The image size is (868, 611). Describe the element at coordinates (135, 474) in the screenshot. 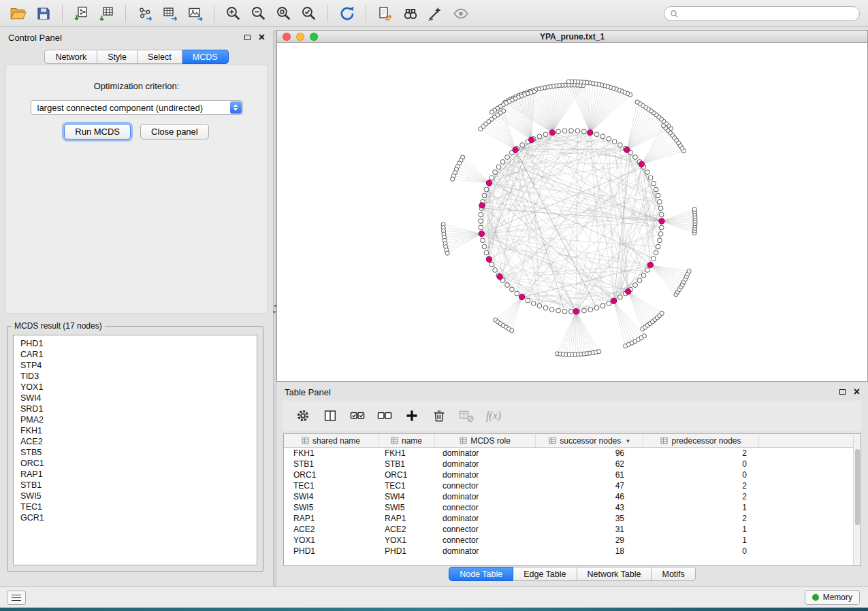

I see `mcds-result-item: RAP1` at that location.